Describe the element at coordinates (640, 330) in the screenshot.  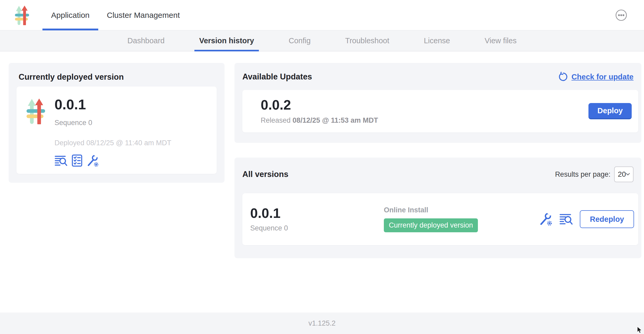
I see `mouse-cursor` at that location.